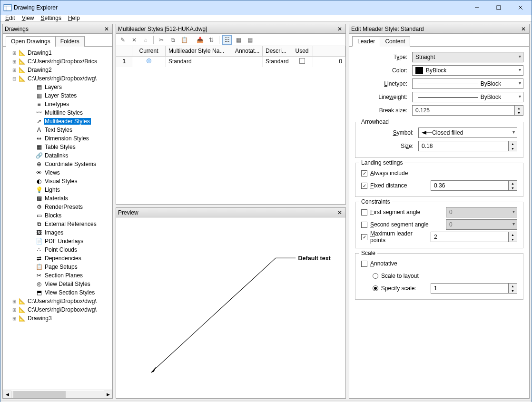 This screenshot has width=532, height=402. What do you see at coordinates (365, 173) in the screenshot?
I see `always-include-checkbox: ✓` at bounding box center [365, 173].